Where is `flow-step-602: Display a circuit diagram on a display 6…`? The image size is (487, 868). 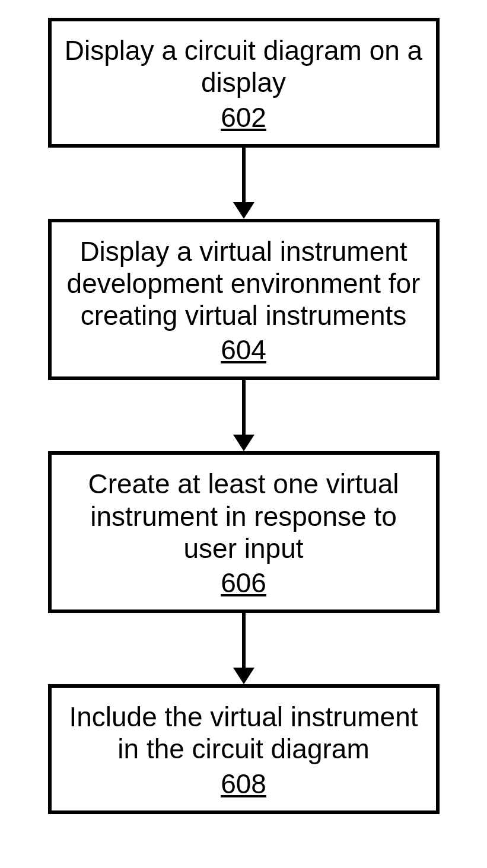 flow-step-602: Display a circuit diagram on a display 6… is located at coordinates (244, 83).